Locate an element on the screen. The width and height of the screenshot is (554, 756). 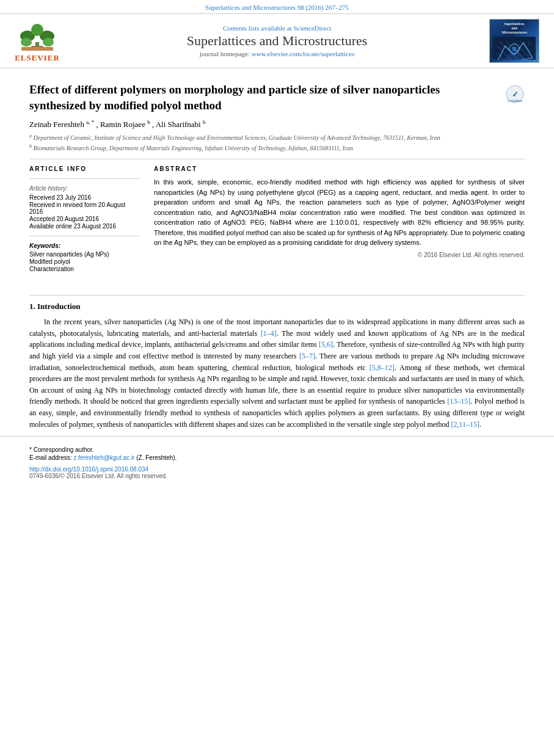
issn-line: 0749-6036/© 2016 Elsevier Ltd. All right… is located at coordinates (277, 476).